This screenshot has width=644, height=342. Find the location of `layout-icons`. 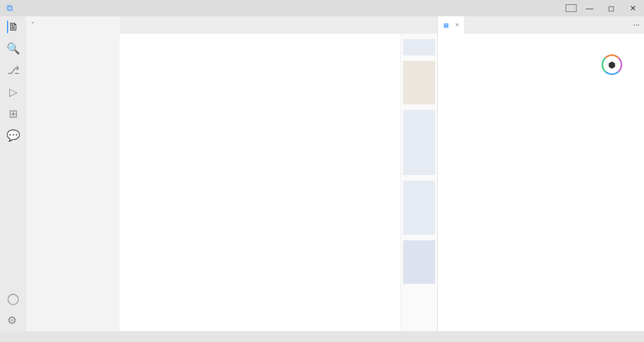

layout-icons is located at coordinates (571, 8).